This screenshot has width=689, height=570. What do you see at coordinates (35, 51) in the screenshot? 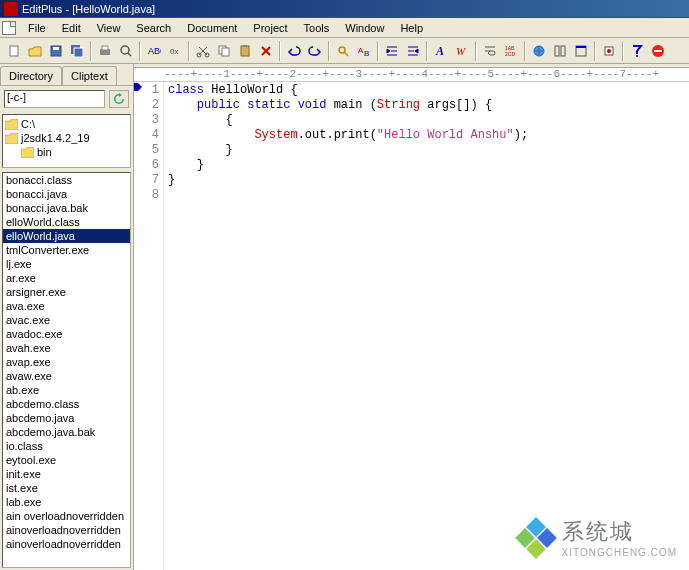
I see `open-icon` at bounding box center [35, 51].